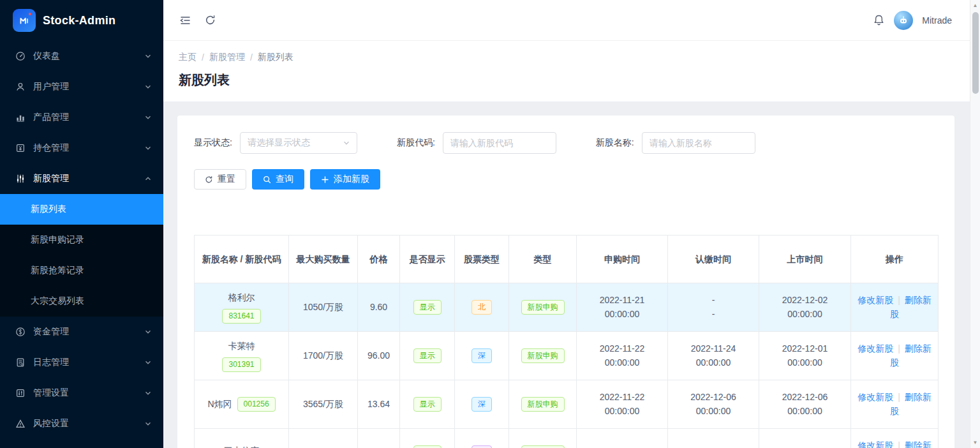 The image size is (980, 448). Describe the element at coordinates (82, 209) in the screenshot. I see `sidebar-subitem: 新股列表` at that location.